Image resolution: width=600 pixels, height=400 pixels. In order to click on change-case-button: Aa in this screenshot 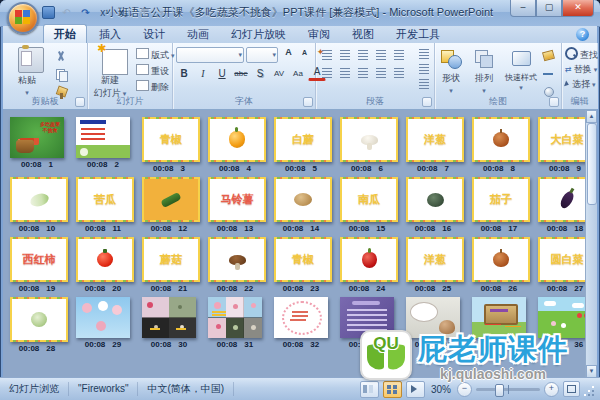, I will do `click(298, 74)`.